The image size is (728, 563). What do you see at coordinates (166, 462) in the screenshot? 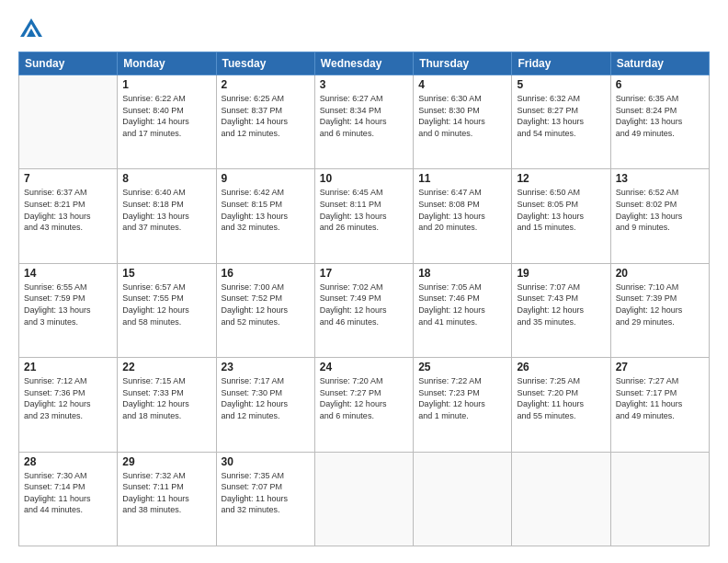
I see `day-number: 29` at bounding box center [166, 462].